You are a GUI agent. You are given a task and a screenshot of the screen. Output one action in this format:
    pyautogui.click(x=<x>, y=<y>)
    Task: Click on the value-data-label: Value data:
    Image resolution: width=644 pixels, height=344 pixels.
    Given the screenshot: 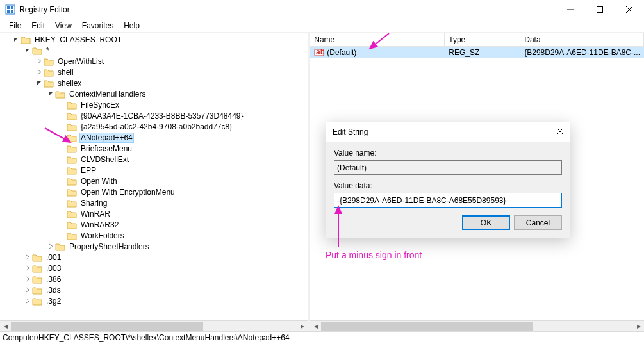 What is the action you would take?
    pyautogui.click(x=448, y=186)
    